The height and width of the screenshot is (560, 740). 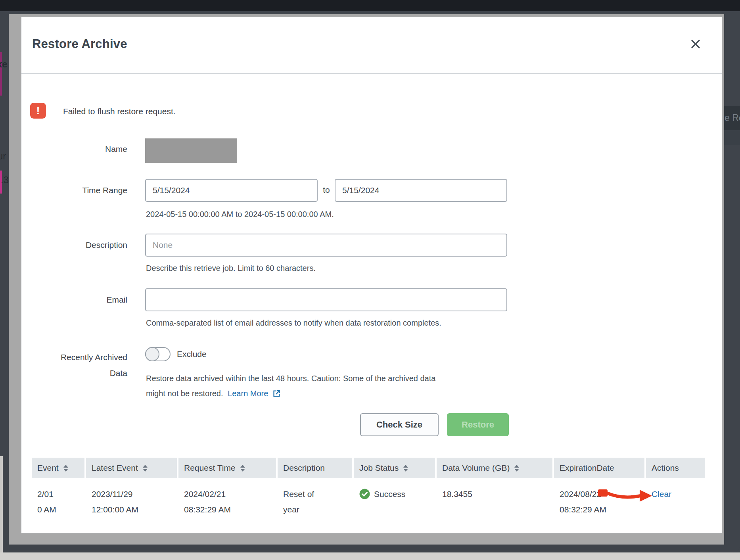 What do you see at coordinates (421, 190) in the screenshot?
I see `time-range-to-input: 5/15/2024` at bounding box center [421, 190].